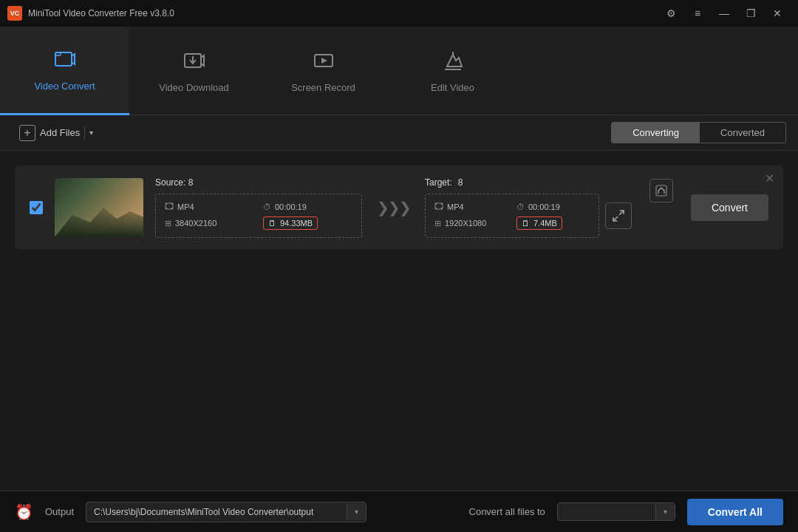  What do you see at coordinates (528, 183) in the screenshot?
I see `target-label: Target: 8` at bounding box center [528, 183].